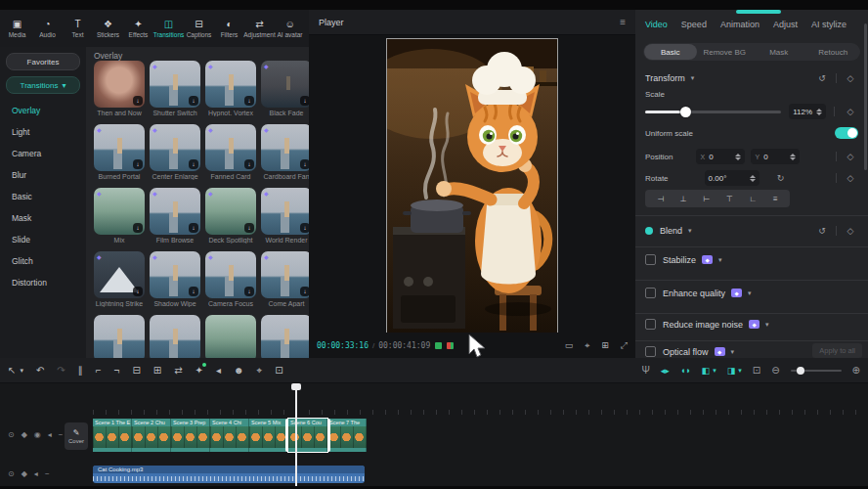  What do you see at coordinates (686, 111) in the screenshot?
I see `scale-slider-thumb` at bounding box center [686, 111].